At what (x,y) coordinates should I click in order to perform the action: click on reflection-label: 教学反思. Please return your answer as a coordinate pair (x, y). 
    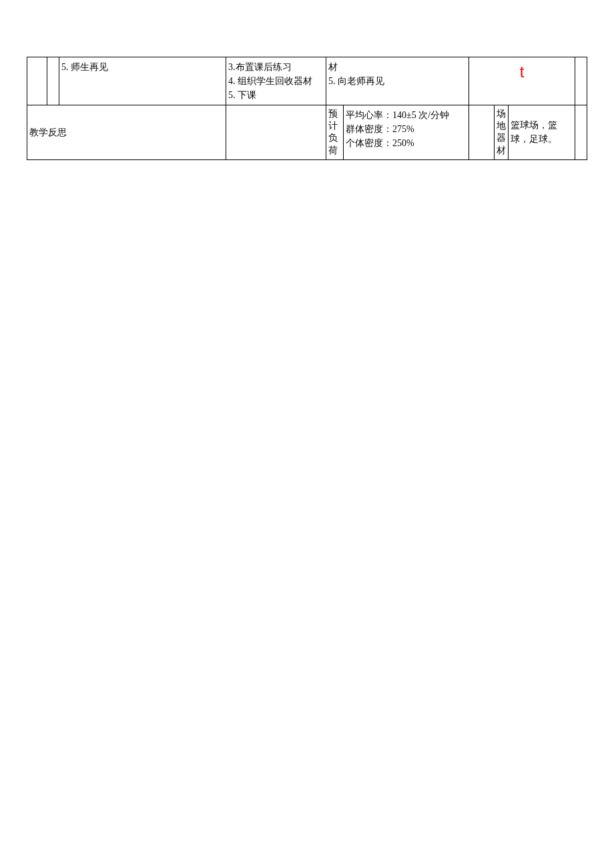
    Looking at the image, I should click on (48, 132).